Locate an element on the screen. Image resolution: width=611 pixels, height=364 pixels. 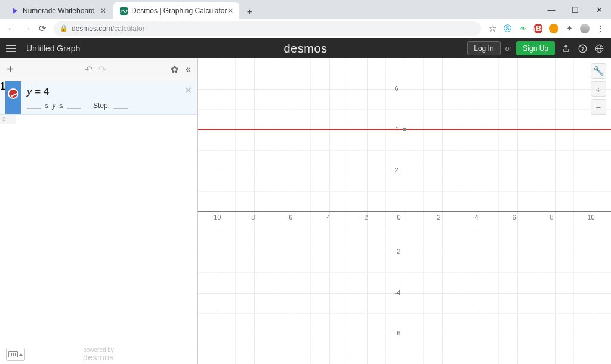
origin-label: 0 is located at coordinates (399, 217).